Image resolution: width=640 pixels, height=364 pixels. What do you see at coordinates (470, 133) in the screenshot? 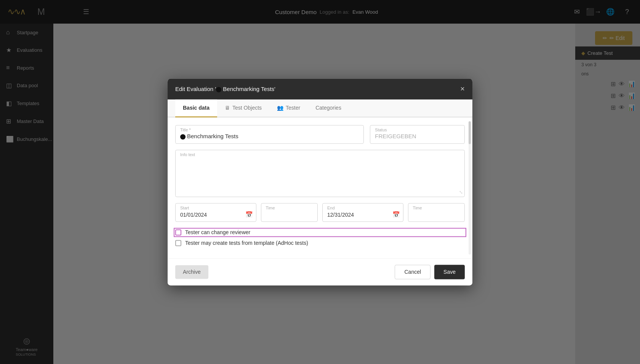
I see `modal-scroll-thumb` at bounding box center [470, 133].